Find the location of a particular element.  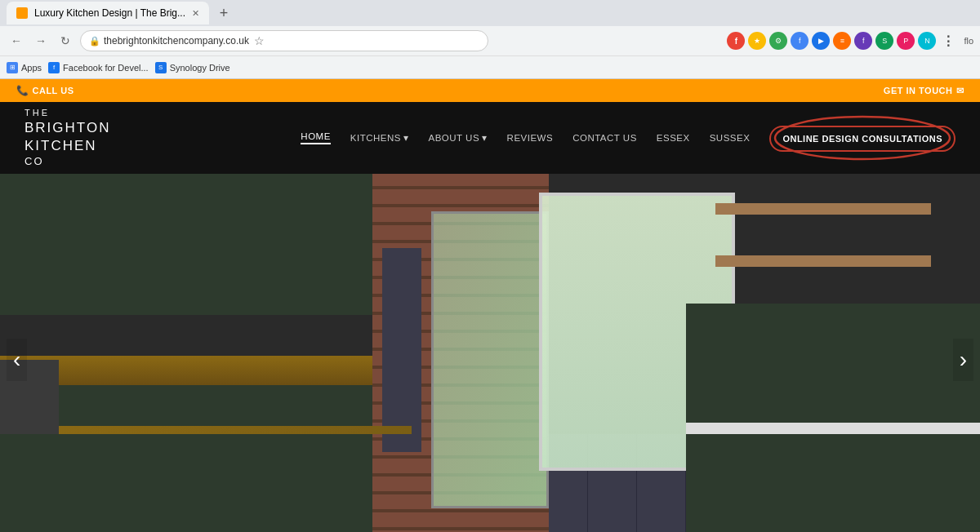

envelope-icon: ✉ is located at coordinates (960, 91).